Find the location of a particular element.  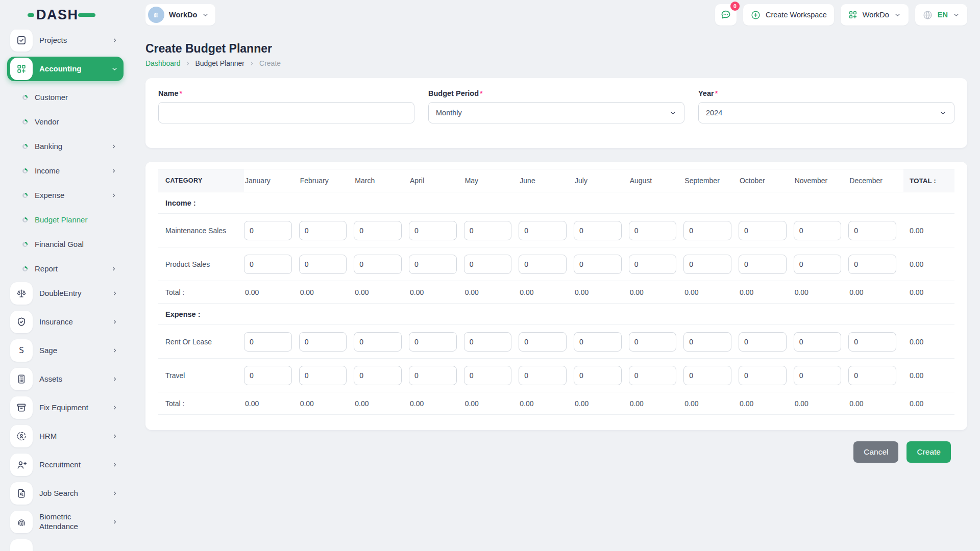

sidebar-item-biometric-attendance: Biometric Attendance is located at coordinates (65, 522).